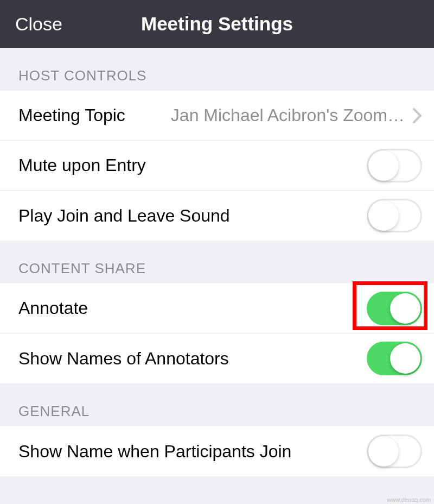 This screenshot has height=504, width=434. I want to click on page-title: Meeting Settings, so click(217, 24).